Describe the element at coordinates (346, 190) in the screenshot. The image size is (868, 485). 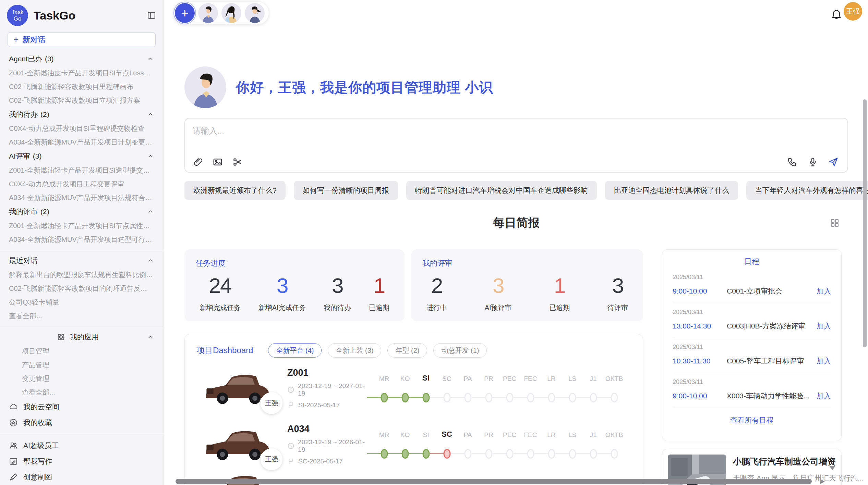
I see `suggestion-chip: 如何写一份清晰的项目周报` at that location.